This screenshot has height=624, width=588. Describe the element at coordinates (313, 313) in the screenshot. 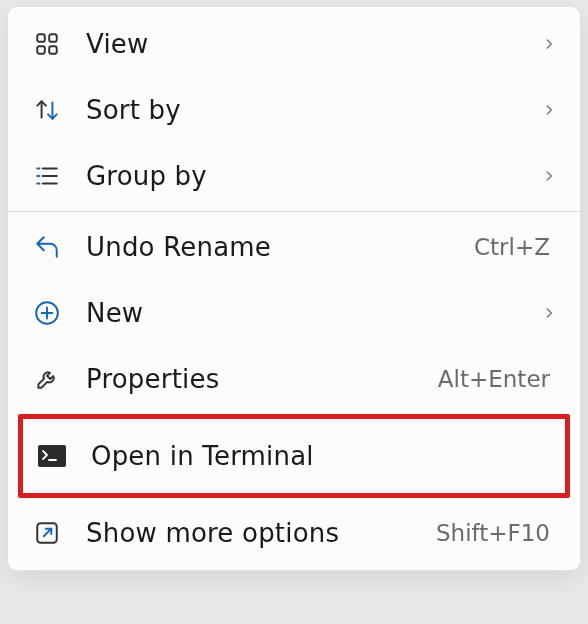

I see `menu-item-label: New` at that location.